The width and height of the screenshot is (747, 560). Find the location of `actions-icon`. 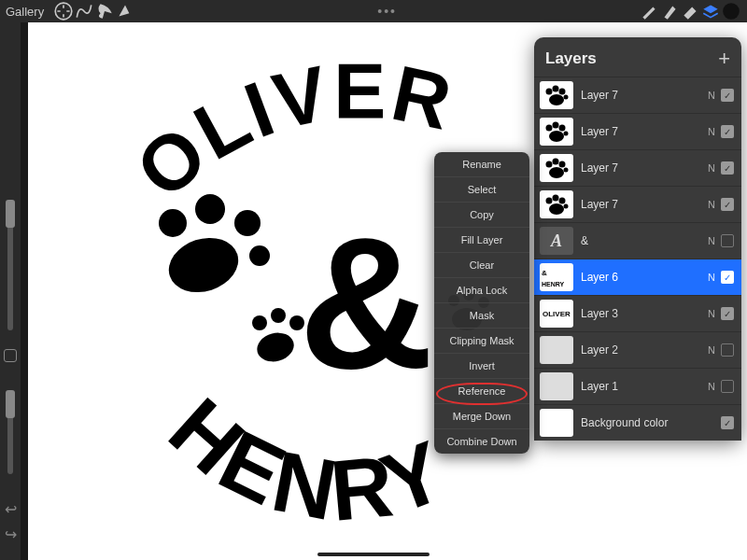

actions-icon is located at coordinates (63, 11).